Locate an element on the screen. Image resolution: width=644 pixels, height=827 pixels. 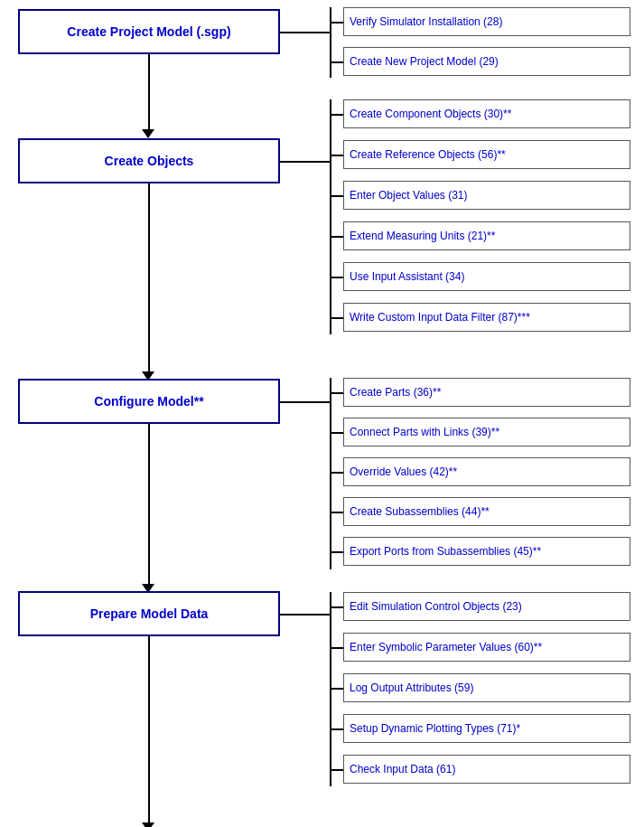
verify-simulator-box: Verify Simulator Installation (28) is located at coordinates (487, 22).